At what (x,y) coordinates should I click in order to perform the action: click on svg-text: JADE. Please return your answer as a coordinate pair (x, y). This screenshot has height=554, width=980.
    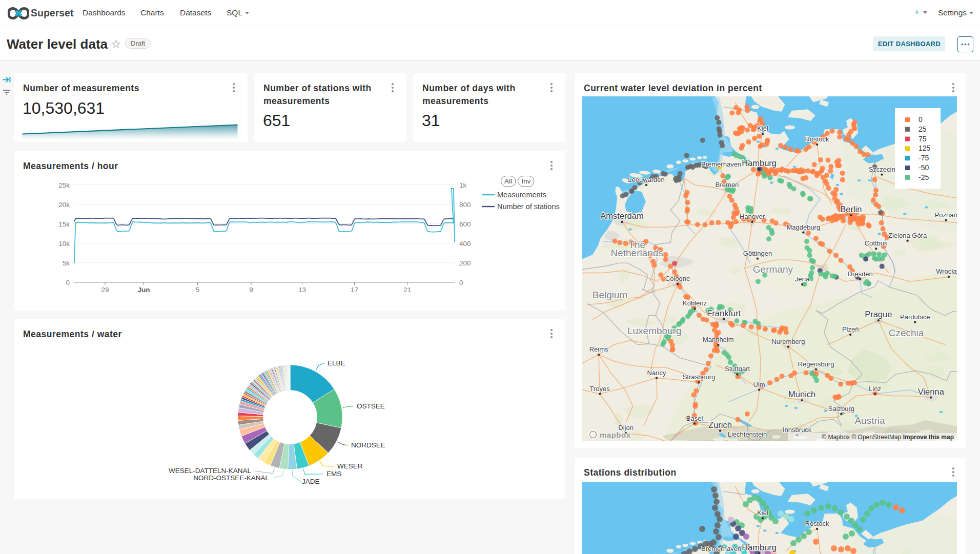
    Looking at the image, I should click on (311, 482).